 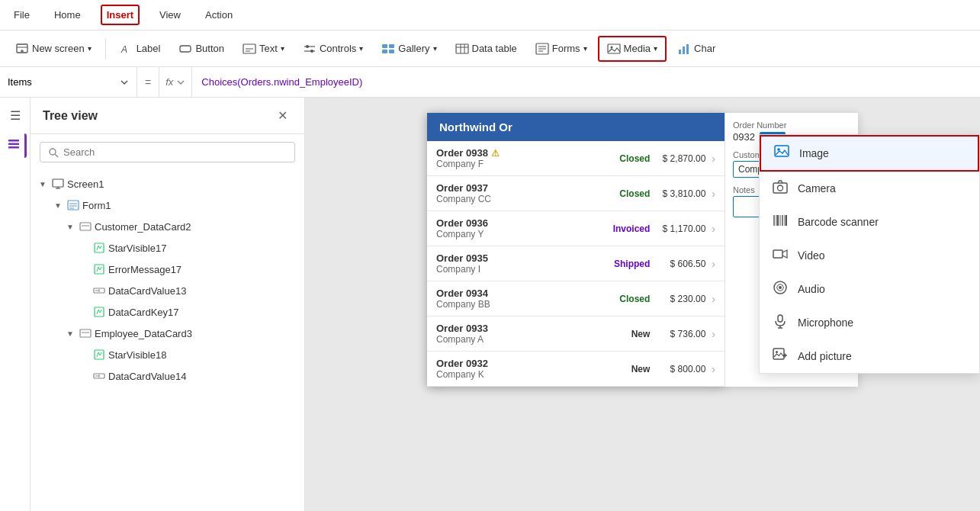 I want to click on order-amount-0935: $ 606.50, so click(x=680, y=264).